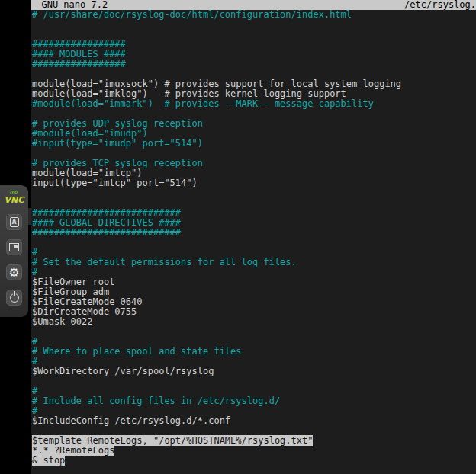 This screenshot has height=474, width=476. Describe the element at coordinates (254, 322) in the screenshot. I see `terminal-line: $Umask 0022` at that location.